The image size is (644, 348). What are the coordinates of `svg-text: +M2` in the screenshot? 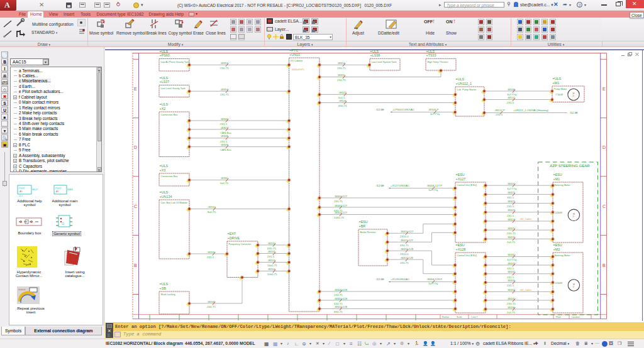 It's located at (557, 249).